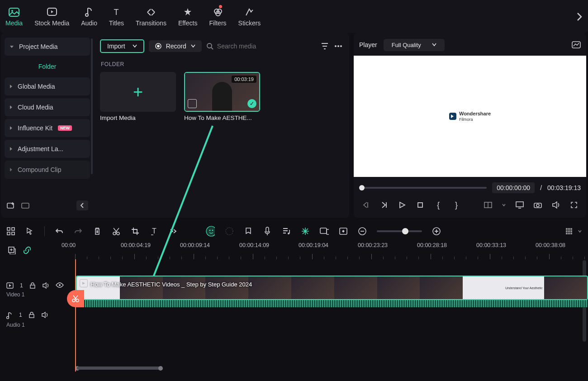  I want to click on preview-viewport: WondershareFilmora, so click(470, 116).